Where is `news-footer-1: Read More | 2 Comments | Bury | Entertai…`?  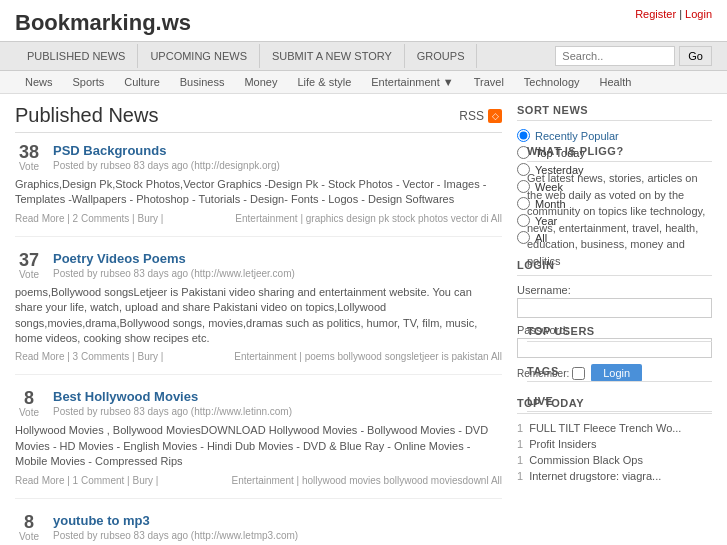 news-footer-1: Read More | 2 Comments | Bury | Entertai… is located at coordinates (258, 218).